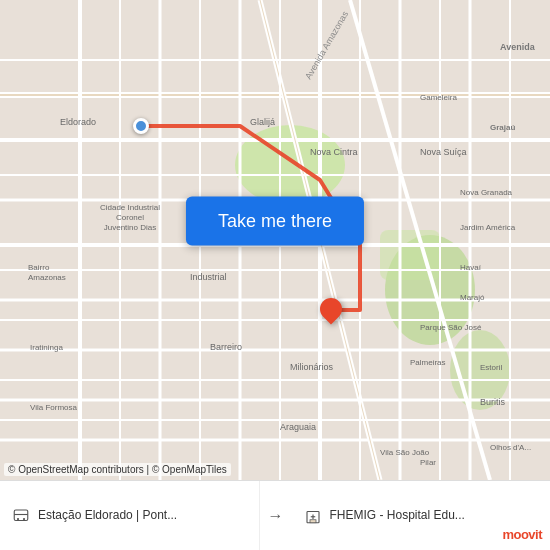 The image size is (550, 550). I want to click on svg-text: Olhos d'A..., so click(510, 448).